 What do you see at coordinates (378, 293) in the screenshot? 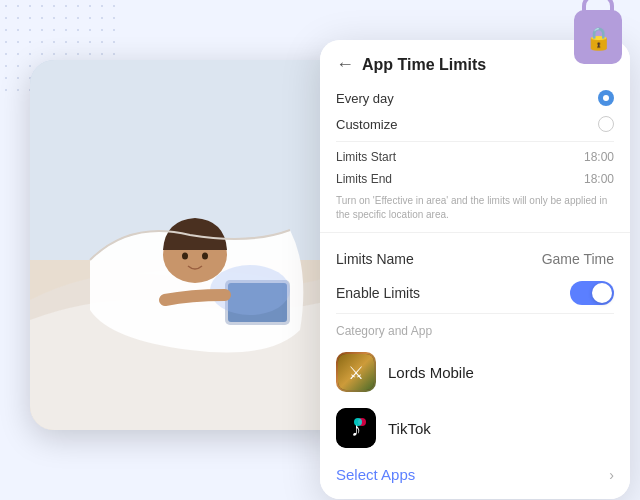
I see `enable-limits-label: Enable Limits` at bounding box center [378, 293].